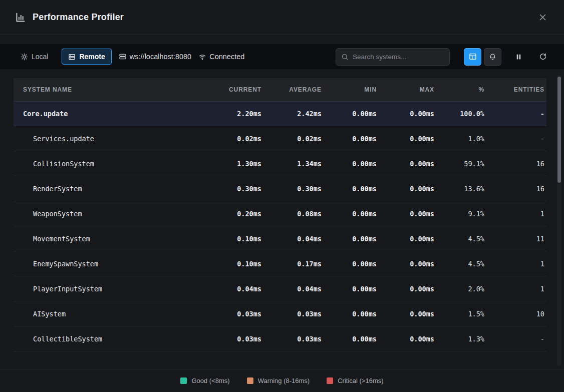 This screenshot has width=564, height=392. What do you see at coordinates (20, 17) in the screenshot?
I see `bar-chart-icon` at bounding box center [20, 17].